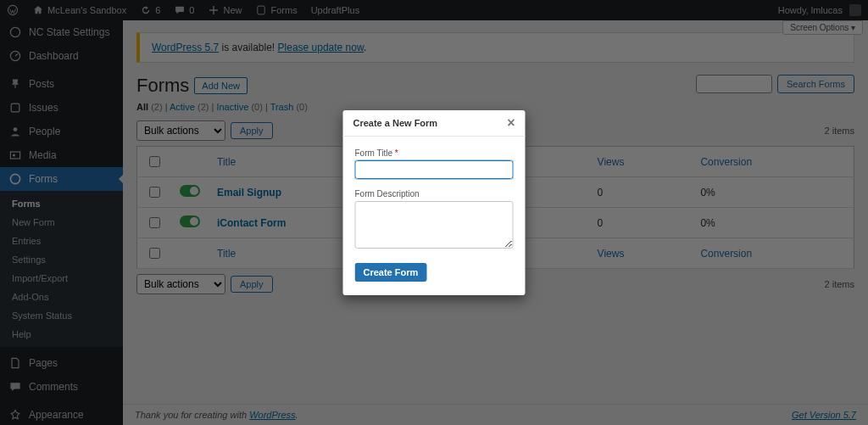 The image size is (868, 425). I want to click on close-icon: ×, so click(510, 123).